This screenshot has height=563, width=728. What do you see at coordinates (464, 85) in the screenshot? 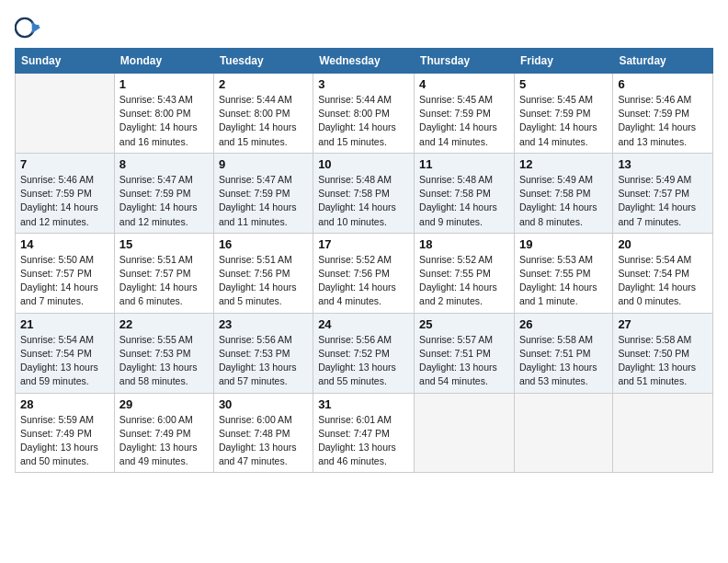
I see `day-number: 4` at bounding box center [464, 85].